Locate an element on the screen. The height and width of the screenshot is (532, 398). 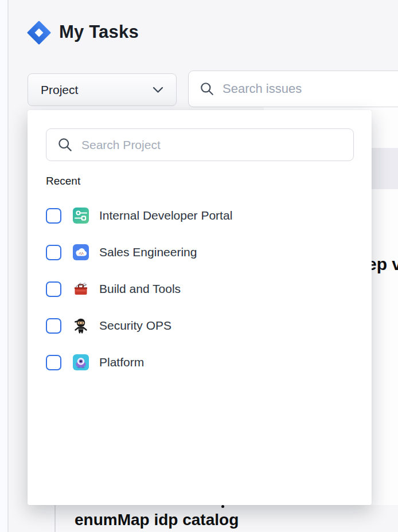
search-issues-input is located at coordinates (310, 89).